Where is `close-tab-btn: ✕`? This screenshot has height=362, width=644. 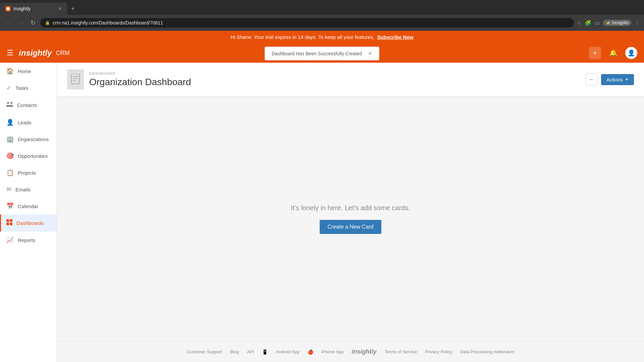 close-tab-btn: ✕ is located at coordinates (60, 9).